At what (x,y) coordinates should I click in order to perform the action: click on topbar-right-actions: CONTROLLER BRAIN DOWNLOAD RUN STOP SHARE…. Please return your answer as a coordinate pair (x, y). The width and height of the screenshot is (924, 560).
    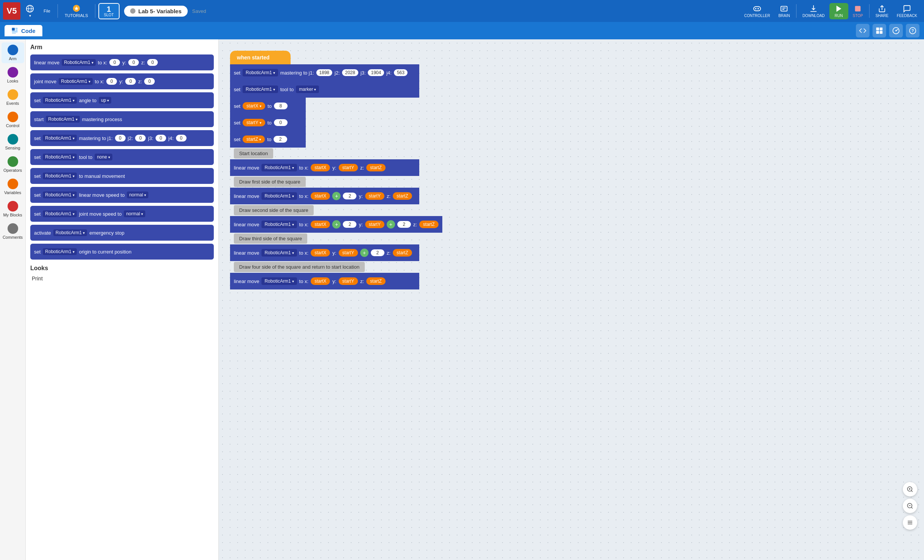
    Looking at the image, I should click on (831, 11).